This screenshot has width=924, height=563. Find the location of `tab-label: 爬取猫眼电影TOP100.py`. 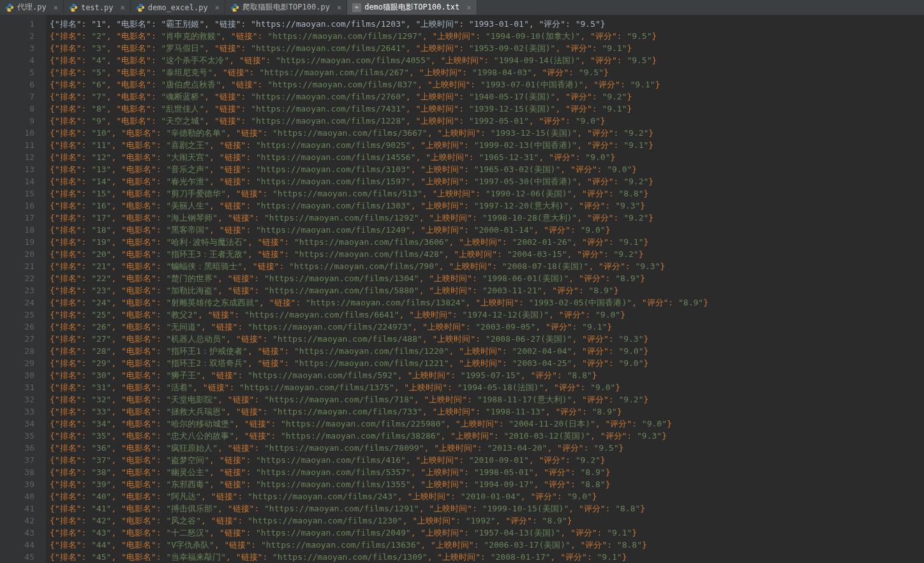

tab-label: 爬取猫眼电影TOP100.py is located at coordinates (286, 8).